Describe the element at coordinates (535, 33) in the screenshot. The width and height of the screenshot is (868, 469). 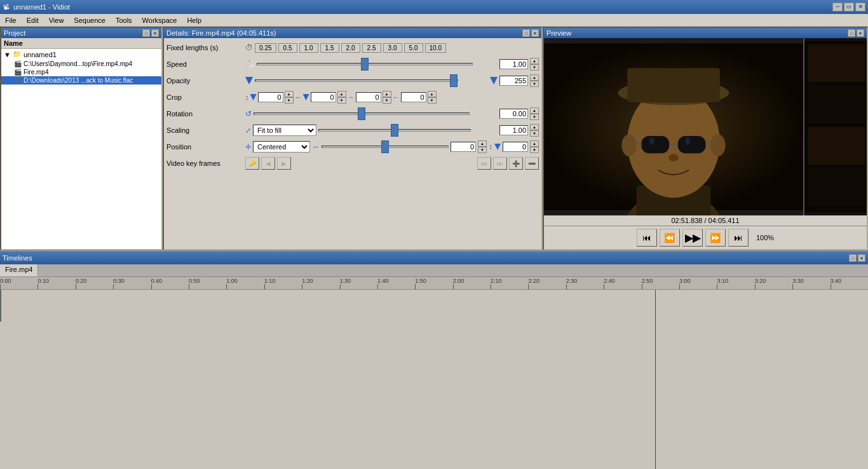
I see `details-panel-close: ✕` at that location.